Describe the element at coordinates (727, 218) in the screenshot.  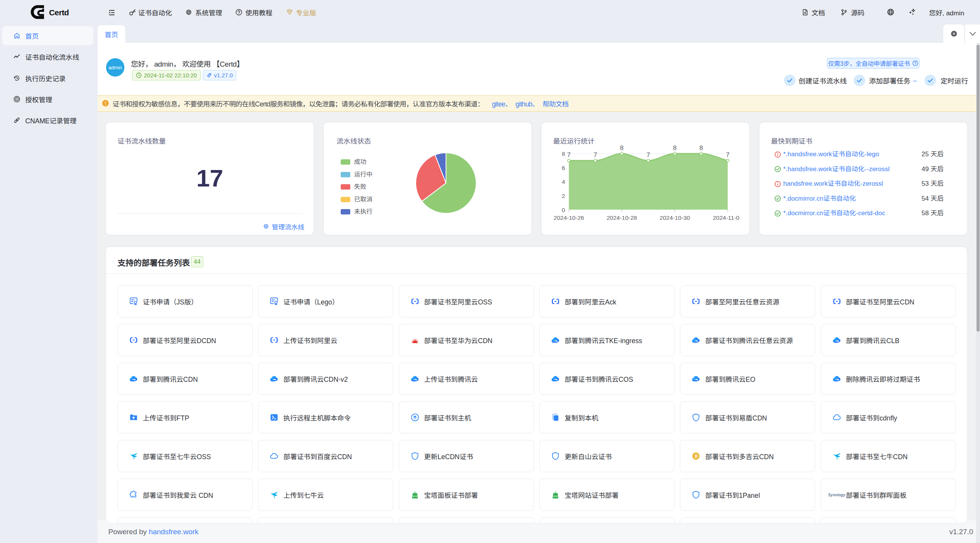
I see `svg-text: 2024-11-01` at that location.